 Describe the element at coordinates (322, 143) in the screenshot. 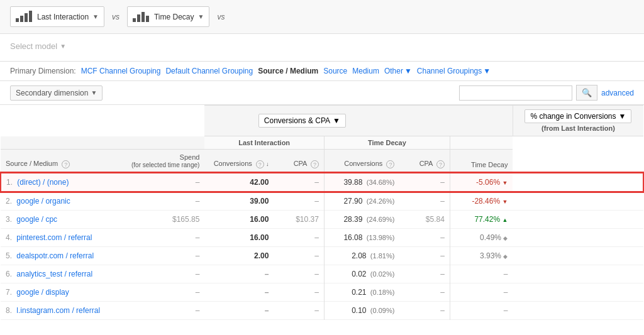

I see `group-header-row: Last Interaction Time Decay` at that location.